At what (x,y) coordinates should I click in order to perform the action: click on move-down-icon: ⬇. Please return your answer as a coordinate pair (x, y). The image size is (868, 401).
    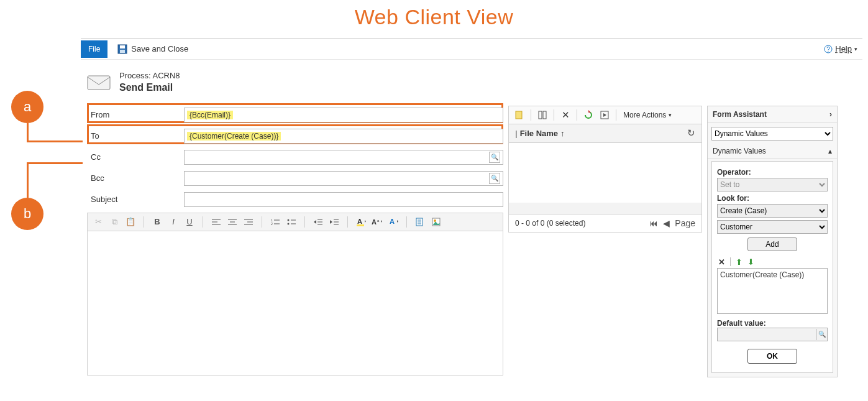
    Looking at the image, I should click on (751, 262).